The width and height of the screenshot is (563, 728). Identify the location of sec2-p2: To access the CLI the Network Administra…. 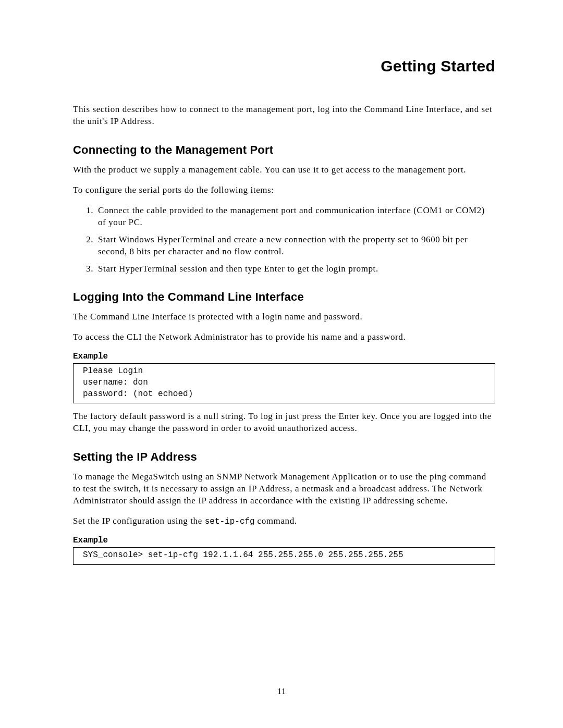
(284, 338).